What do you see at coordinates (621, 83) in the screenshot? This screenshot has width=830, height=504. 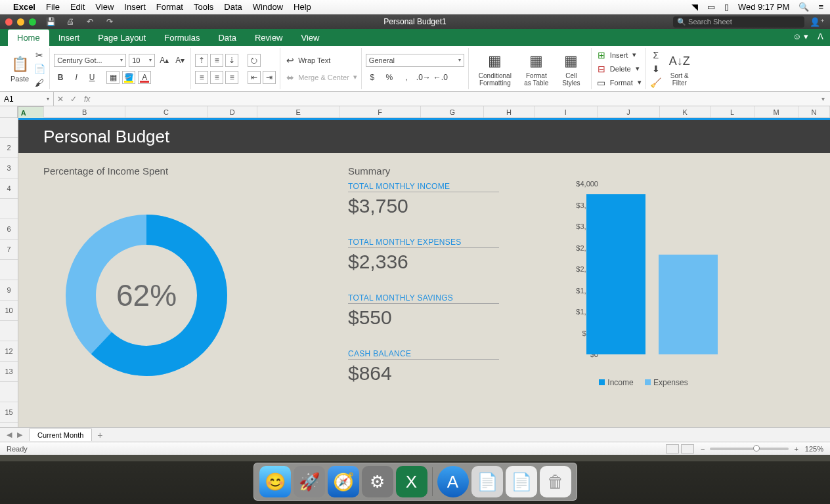 I see `format-cells-button: Format` at bounding box center [621, 83].